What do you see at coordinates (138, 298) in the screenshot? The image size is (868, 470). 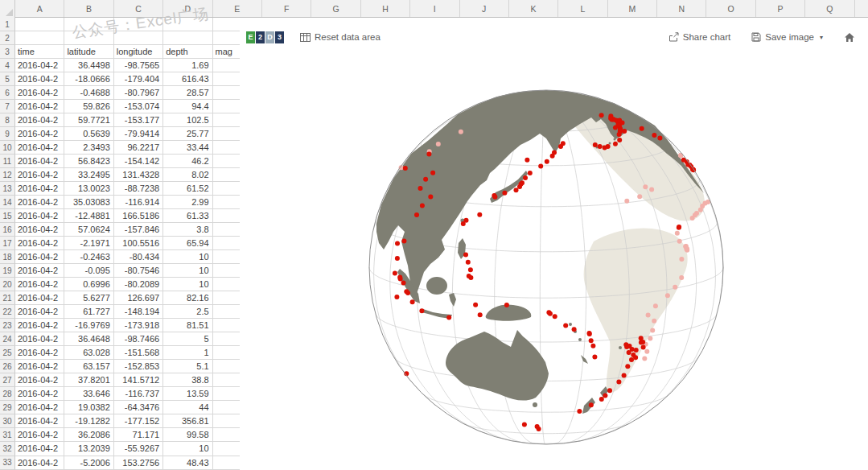 I see `cell-C21: 126.697` at bounding box center [138, 298].